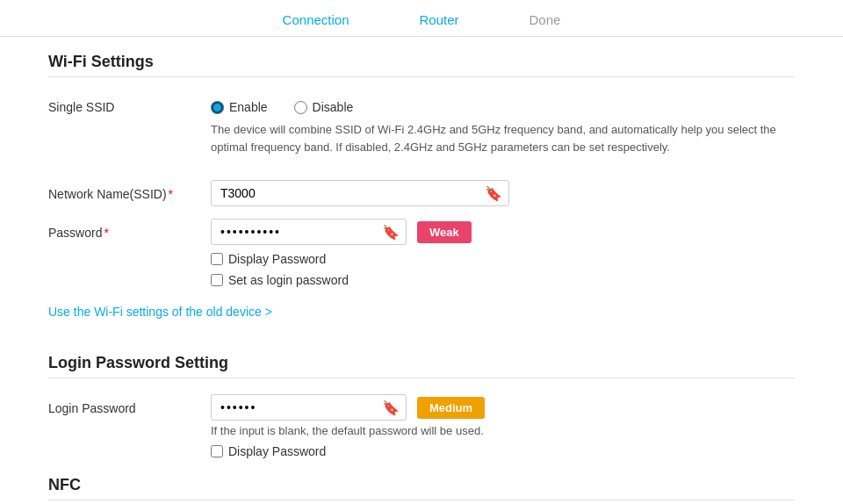 The height and width of the screenshot is (504, 843). What do you see at coordinates (391, 407) in the screenshot?
I see `login-password-eye-icon: 🔖` at bounding box center [391, 407].